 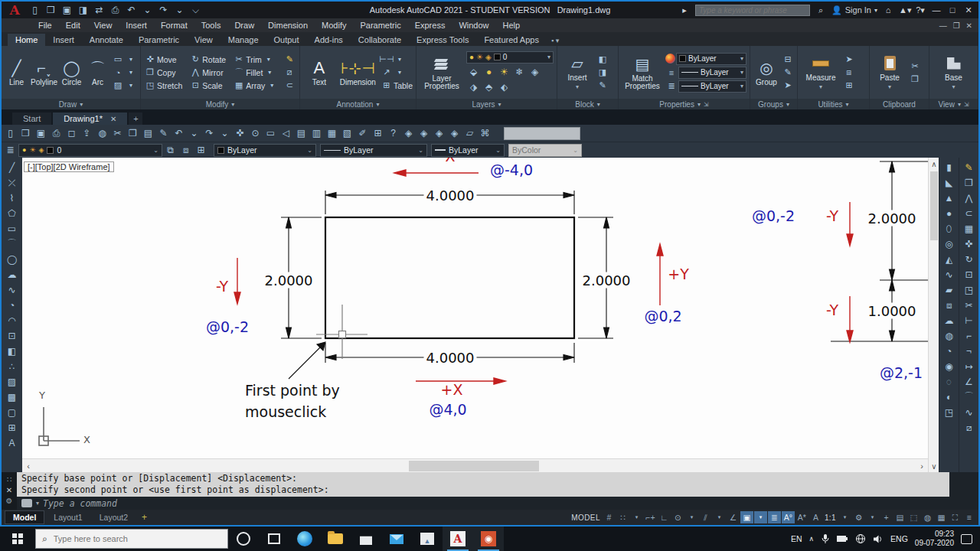 I want to click on plot-preview-icon: ◻, so click(x=72, y=133).